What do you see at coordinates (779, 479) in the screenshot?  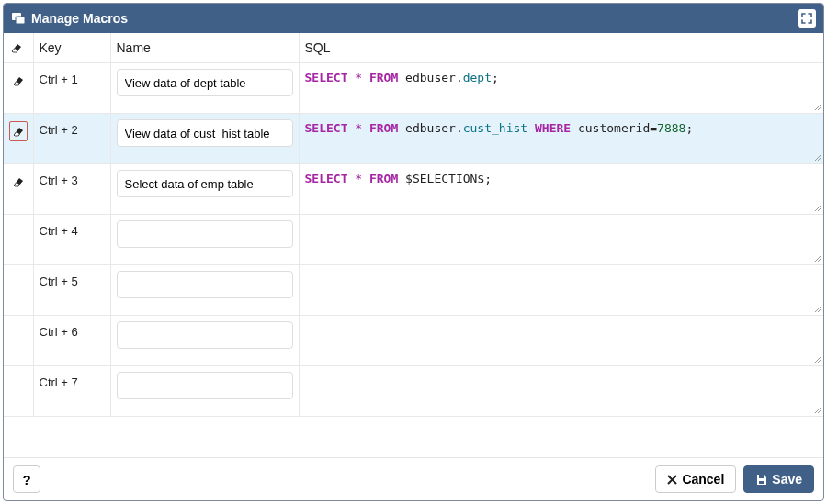 I see `save-button: Save` at bounding box center [779, 479].